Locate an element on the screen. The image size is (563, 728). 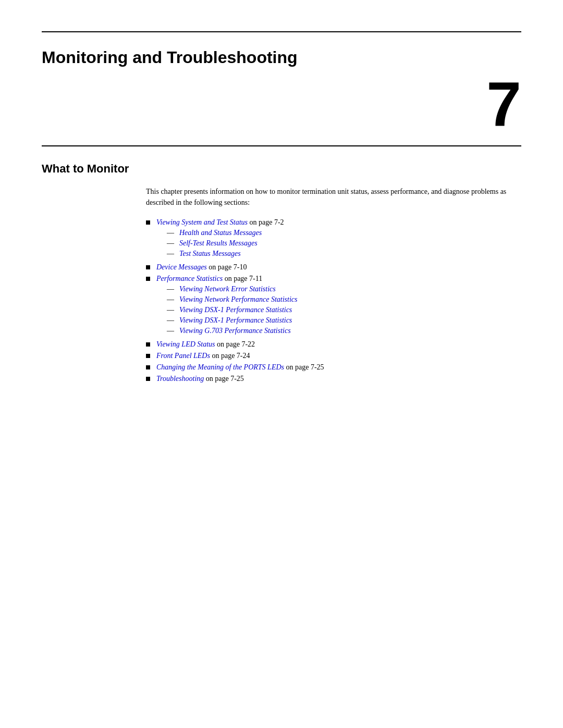
link-net-perf: Viewing Network Performance Statistics is located at coordinates (238, 300).